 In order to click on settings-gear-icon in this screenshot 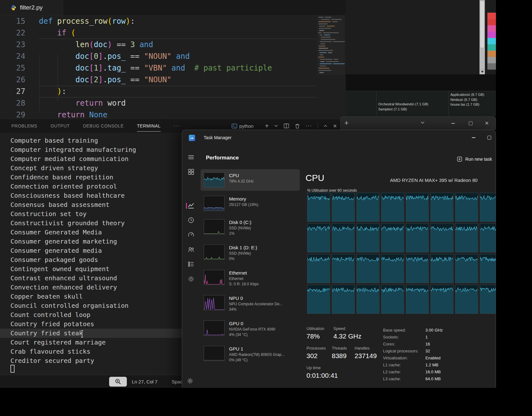, I will do `click(190, 381)`.